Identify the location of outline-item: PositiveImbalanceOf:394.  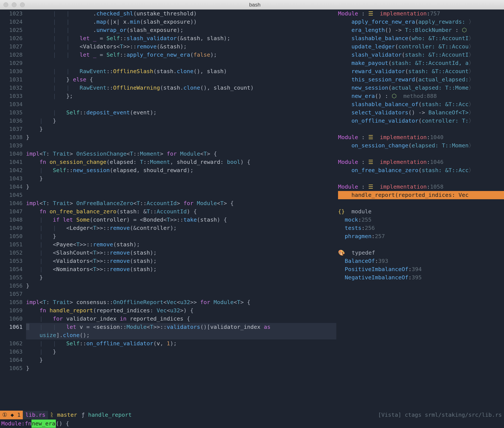
(421, 269).